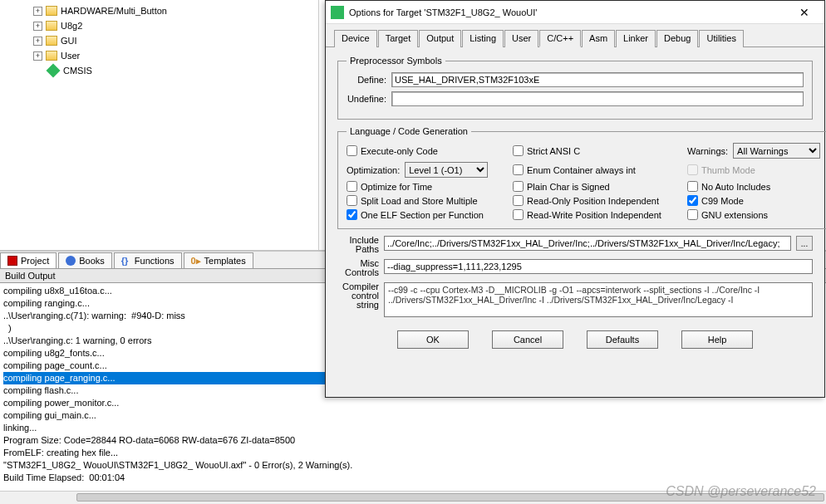  I want to click on build-output-line: compiling power_monitor.c..., so click(413, 404).